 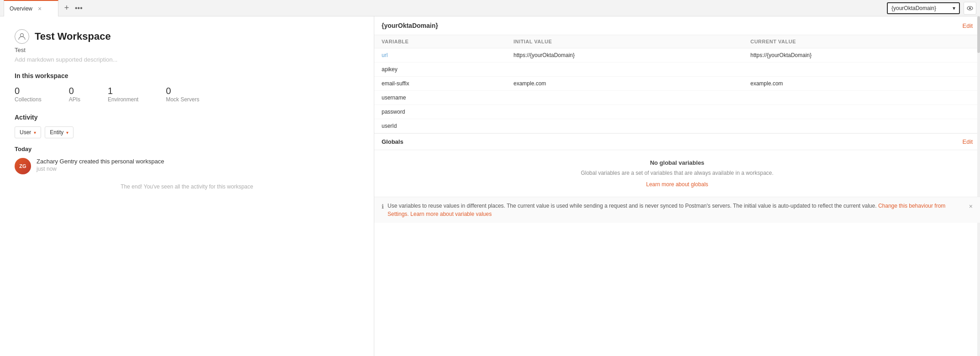 I want to click on entity-filter-chevron-icon: ▾, so click(x=68, y=132).